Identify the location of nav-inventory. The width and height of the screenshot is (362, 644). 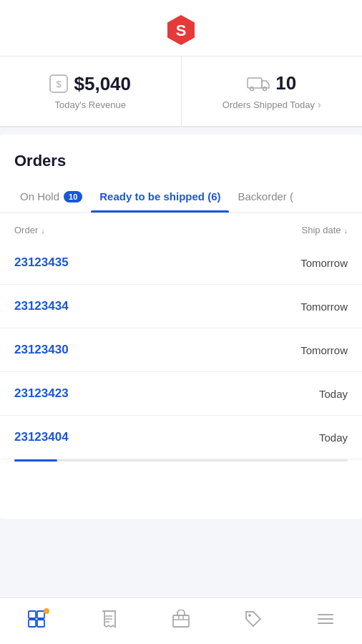
(180, 619).